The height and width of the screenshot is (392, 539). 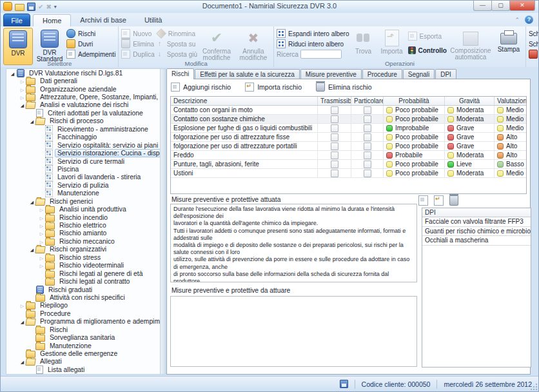 I want to click on tree-item: Analisi e valutazione dei rischi, so click(x=86, y=105).